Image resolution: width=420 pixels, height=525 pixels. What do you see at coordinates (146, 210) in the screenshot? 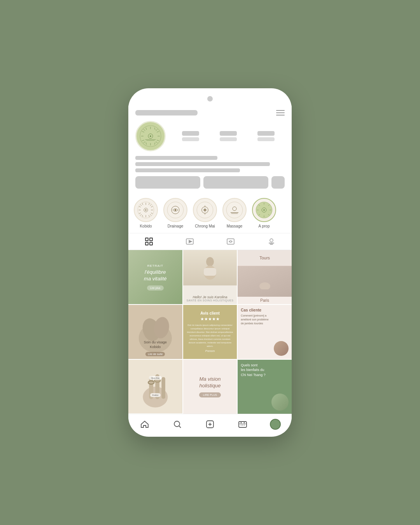
I see `story-kobido-circle` at bounding box center [146, 210].